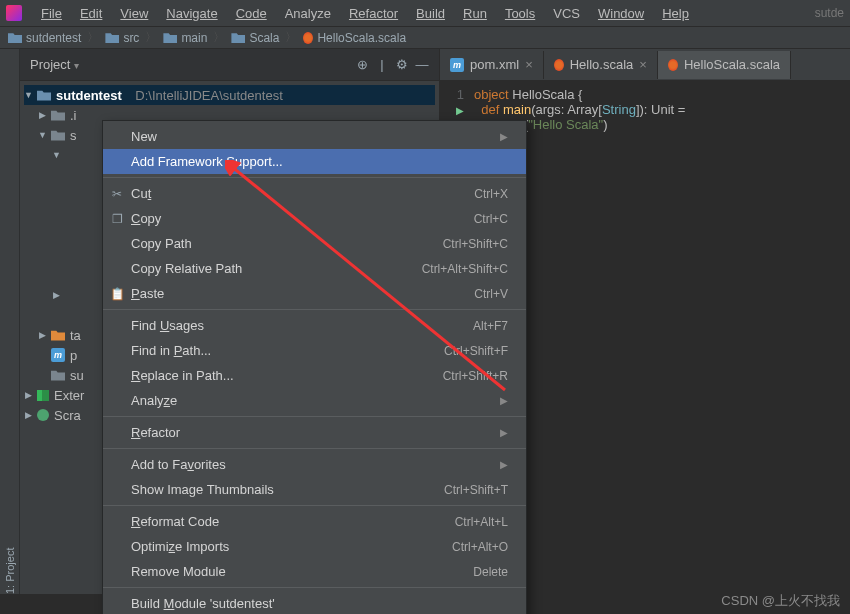 Image resolution: width=850 pixels, height=614 pixels. I want to click on tab-helloscala: HelloScala.scala, so click(724, 65).